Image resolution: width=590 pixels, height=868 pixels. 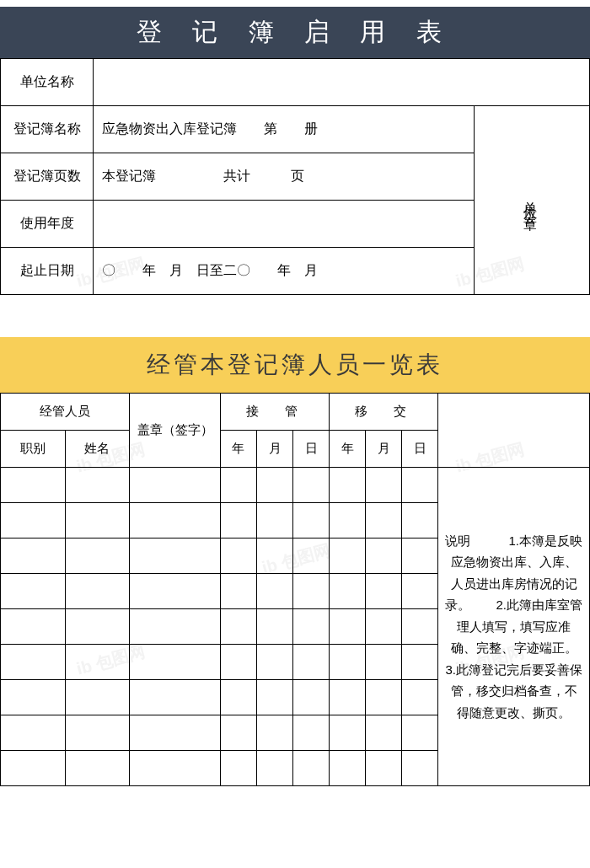 I want to click on value-unit-name, so click(x=342, y=83).